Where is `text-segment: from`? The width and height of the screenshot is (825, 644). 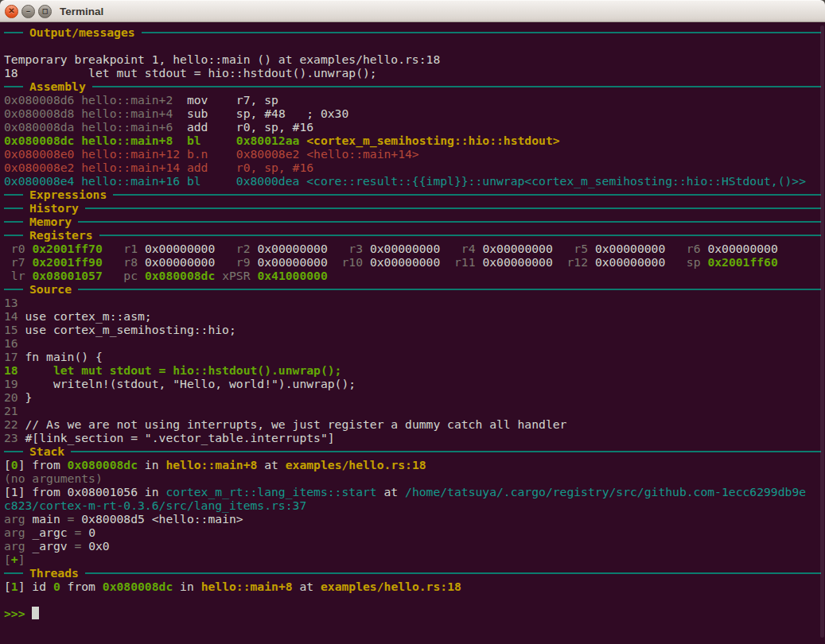 text-segment: from is located at coordinates (81, 587).